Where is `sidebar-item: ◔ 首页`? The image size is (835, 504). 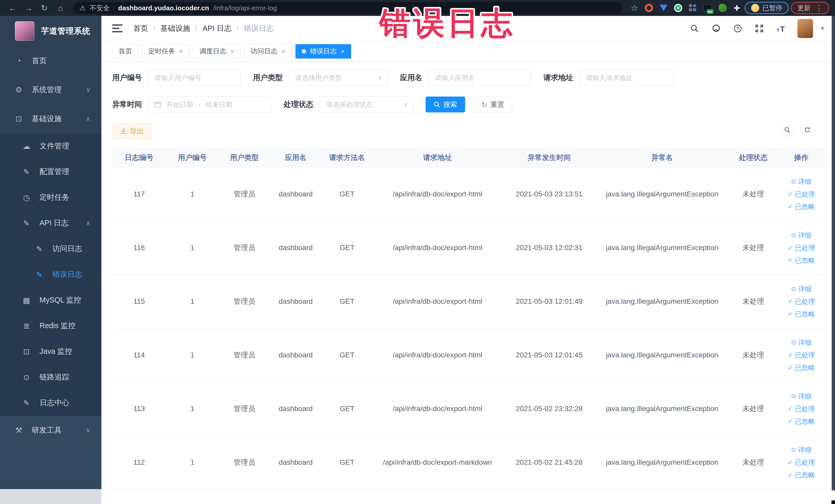 sidebar-item: ◔ 首页 is located at coordinates (51, 61).